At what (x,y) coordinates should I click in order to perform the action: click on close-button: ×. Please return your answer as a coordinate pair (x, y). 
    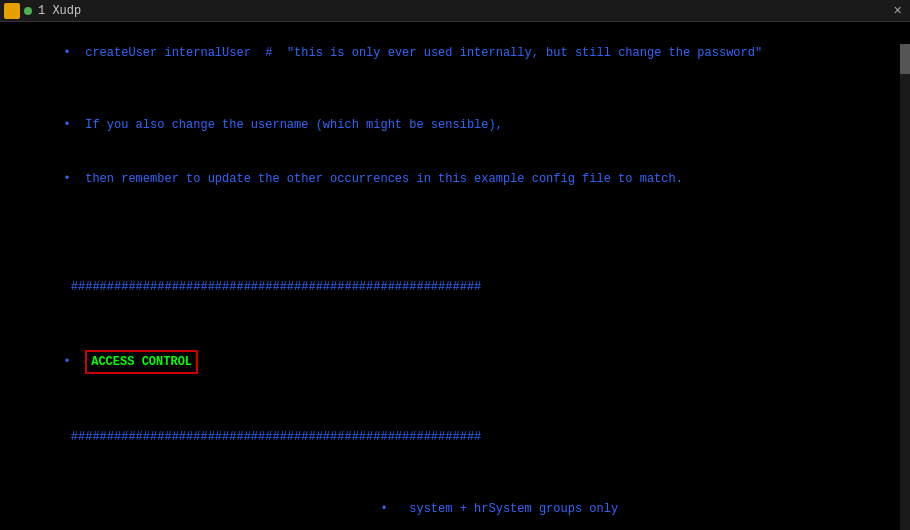
    Looking at the image, I should click on (898, 11).